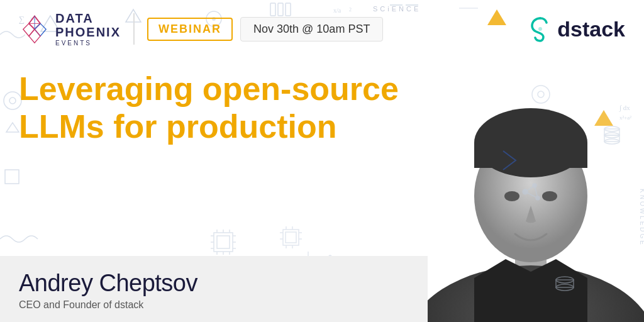 The width and height of the screenshot is (644, 322). Describe the element at coordinates (190, 29) in the screenshot. I see `webinar-badge: WEBINAR` at that location.